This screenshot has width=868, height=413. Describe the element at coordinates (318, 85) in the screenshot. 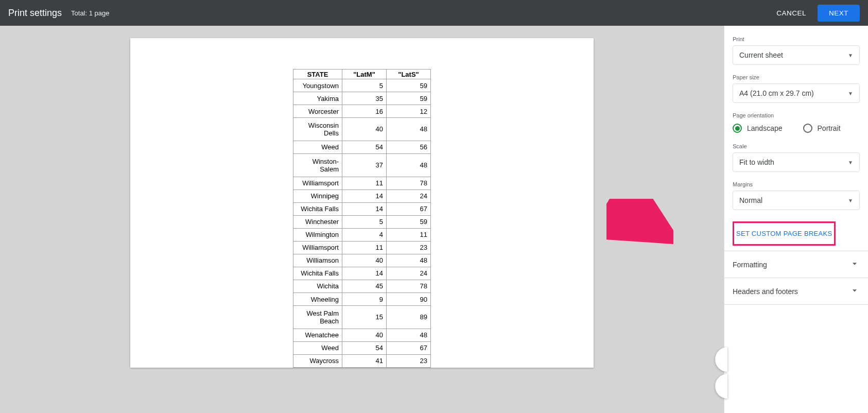

I see `table-cell: Youngstown` at that location.